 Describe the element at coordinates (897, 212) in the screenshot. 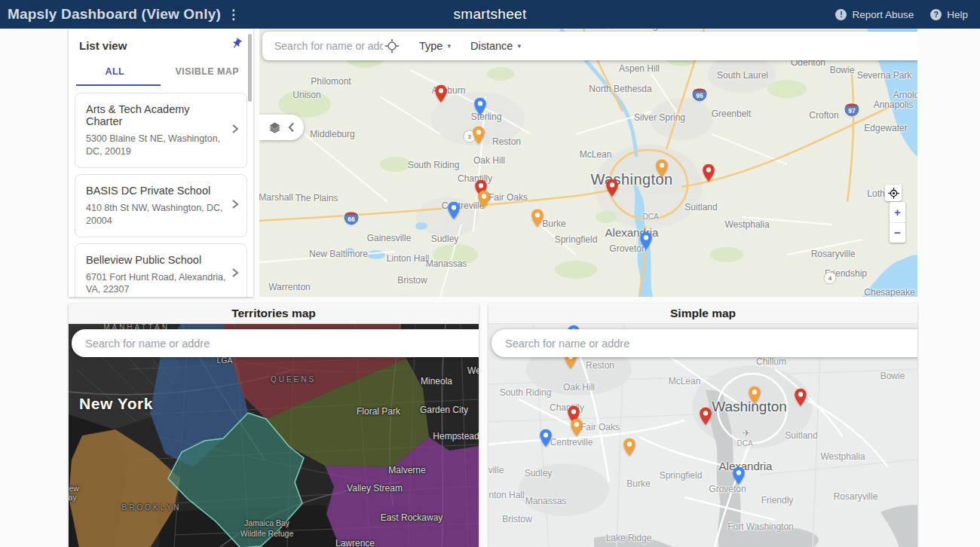

I see `zoom-in-button: +` at that location.